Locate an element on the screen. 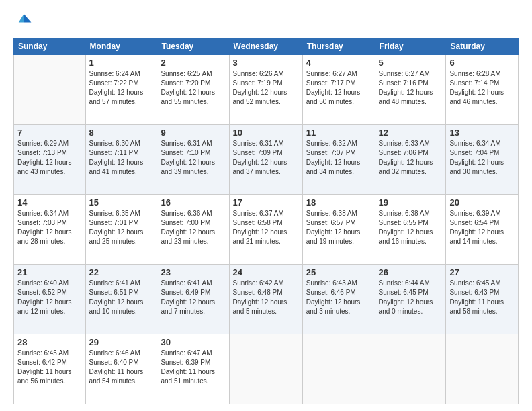  calendar-cell: 16Sunrise: 6:36 AM Sunset: 7:00 PM Dayli… is located at coordinates (193, 230).